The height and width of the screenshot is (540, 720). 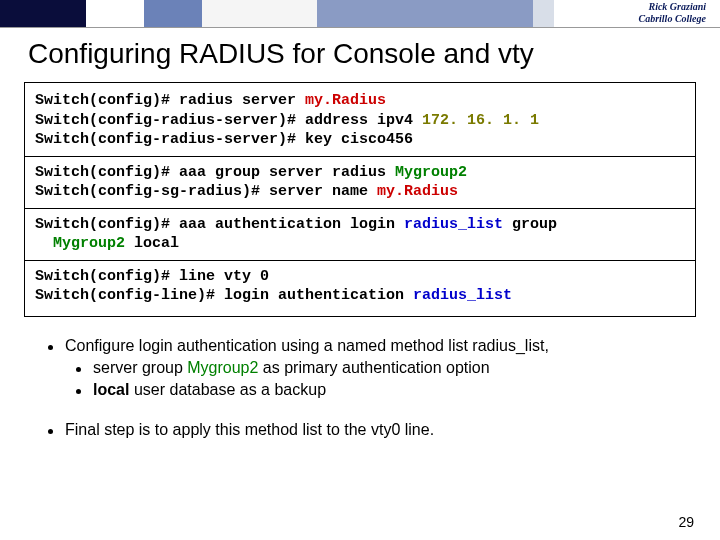 I want to click on code-line: Switch(config)# line vty 0, so click(x=360, y=277).